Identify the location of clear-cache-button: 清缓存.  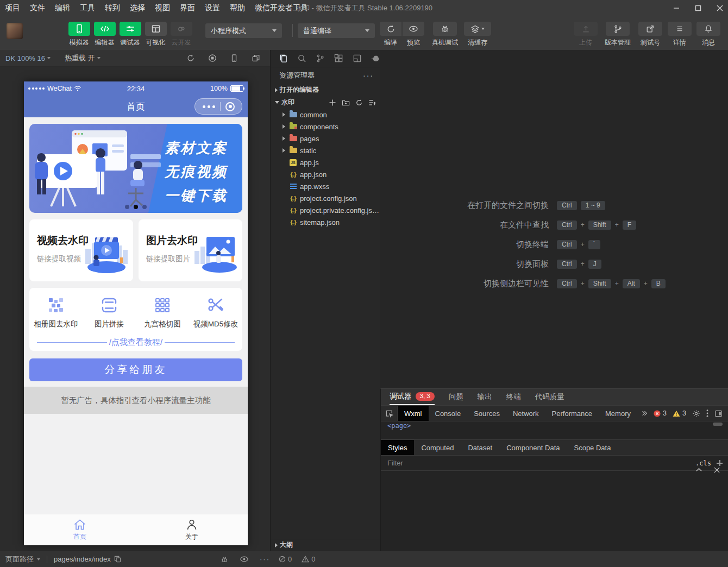
(478, 35).